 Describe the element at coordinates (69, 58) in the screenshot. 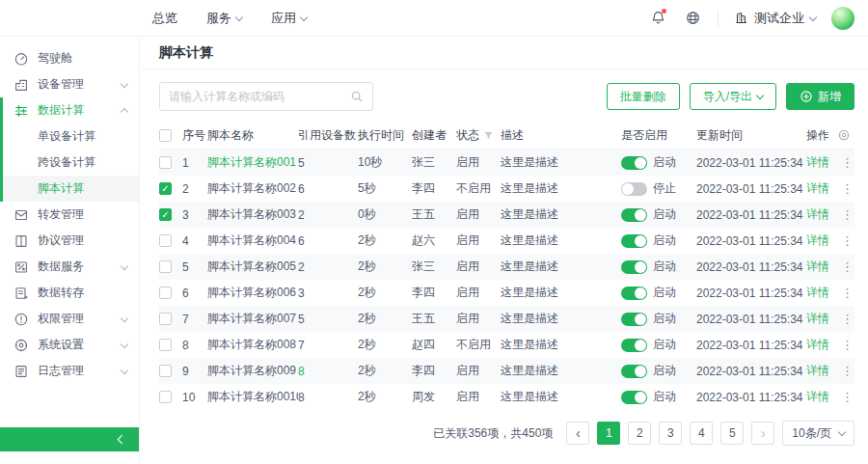

I see `sidebar-item-cockpit: 驾驶舱` at that location.